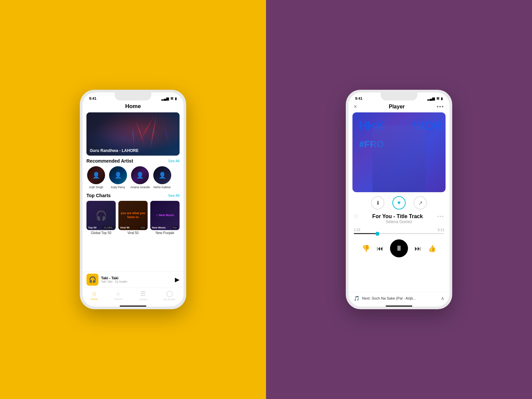 The image size is (532, 399). What do you see at coordinates (380, 249) in the screenshot?
I see `previous-button: ⏮` at bounding box center [380, 249].